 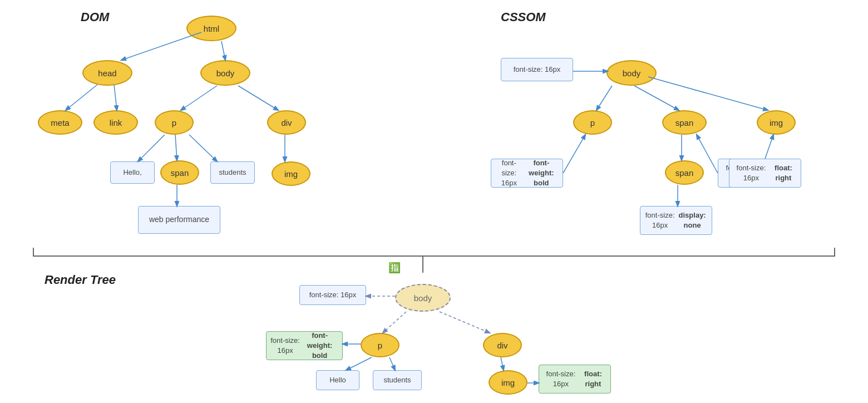 I want to click on render-div-node: div, so click(x=502, y=345).